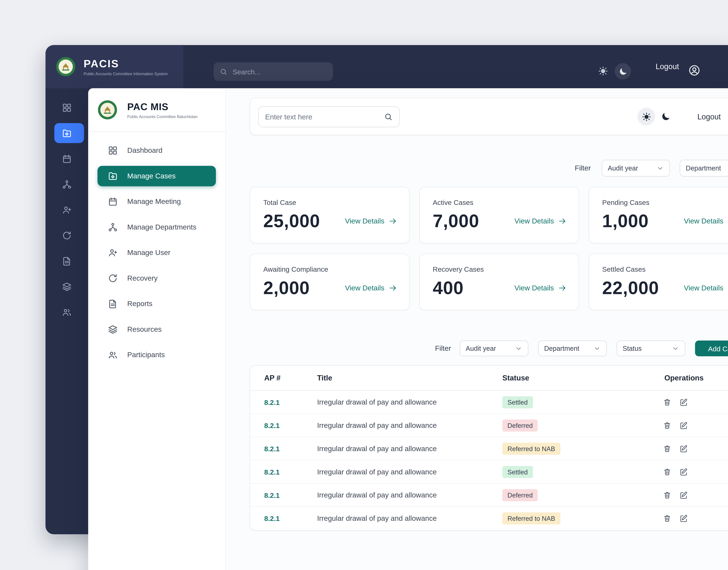  Describe the element at coordinates (157, 227) in the screenshot. I see `sidebar-menu-item: Manage Departments` at that location.